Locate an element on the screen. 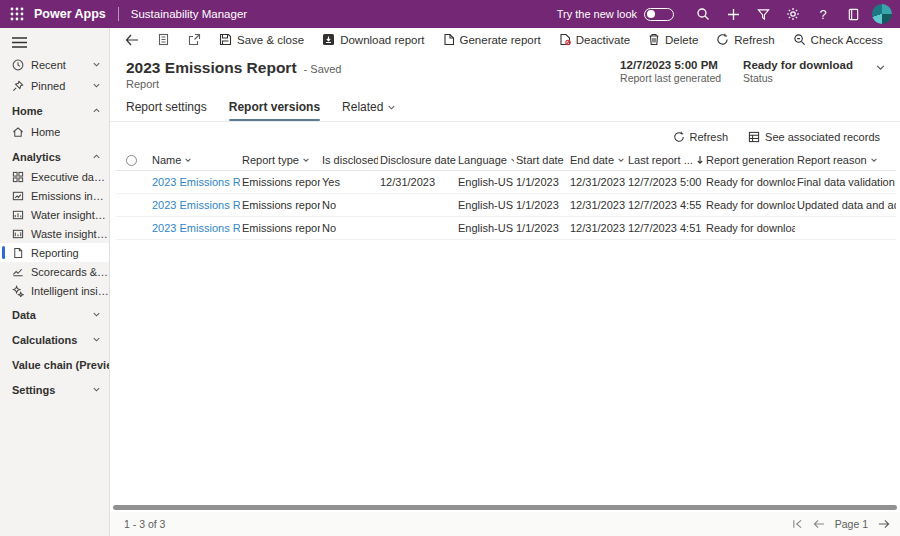 The width and height of the screenshot is (900, 536). download-icon is located at coordinates (328, 40).